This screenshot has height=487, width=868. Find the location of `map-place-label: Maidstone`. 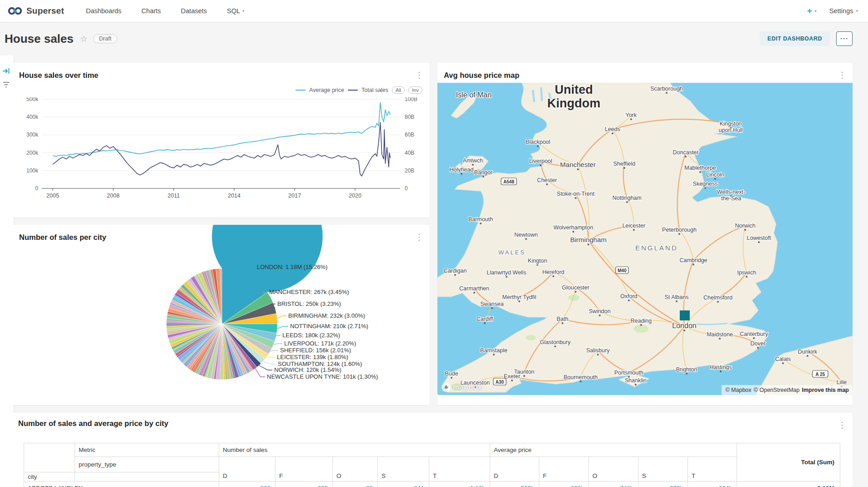

map-place-label: Maidstone is located at coordinates (720, 335).